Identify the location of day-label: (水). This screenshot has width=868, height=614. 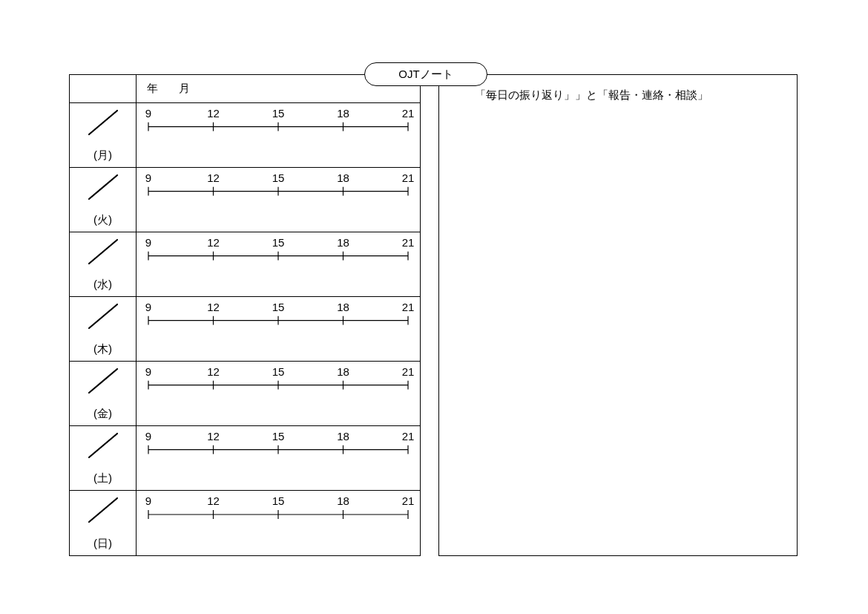
(102, 285).